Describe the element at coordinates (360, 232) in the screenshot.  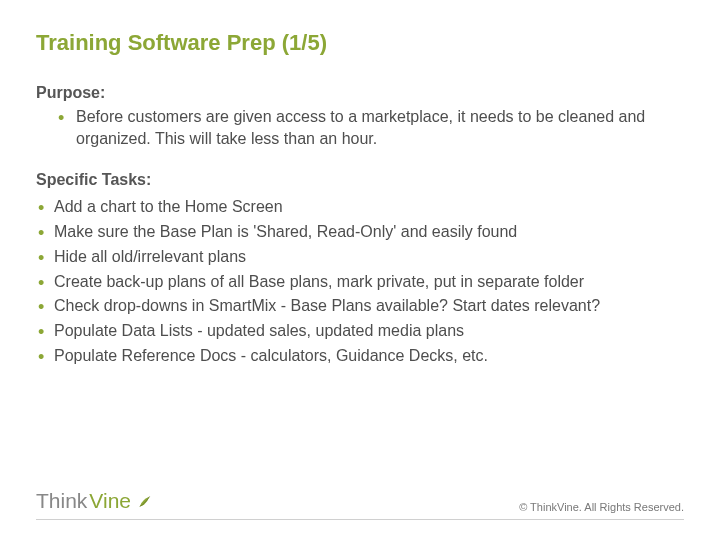
I see `task-item: Make sure the Base Plan is 'Shared, Read…` at that location.